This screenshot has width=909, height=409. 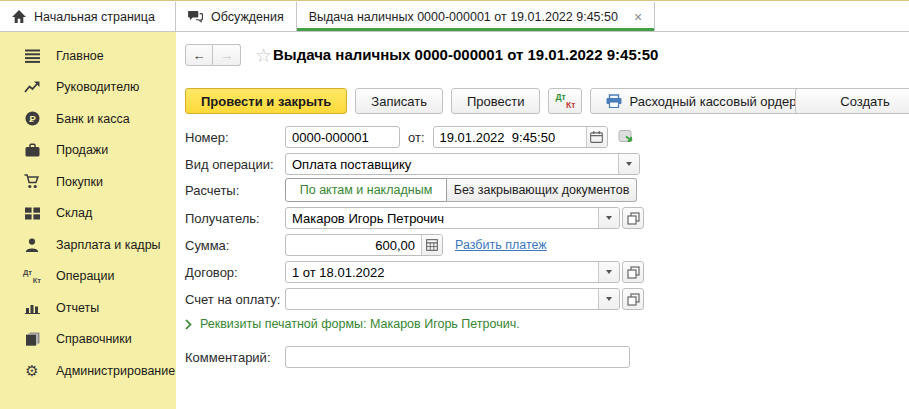 I want to click on sidebar-item-label: Руководителю, so click(x=98, y=87).